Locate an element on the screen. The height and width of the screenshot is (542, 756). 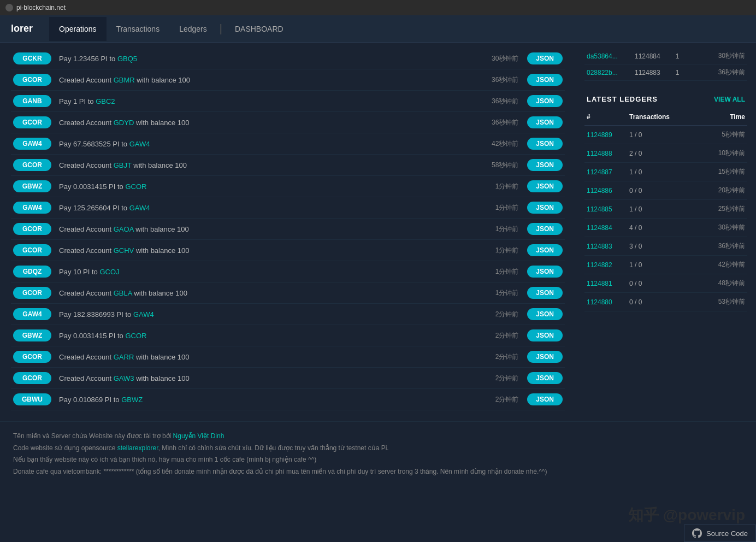
ledger-tx: 0 / 0 is located at coordinates (666, 302).